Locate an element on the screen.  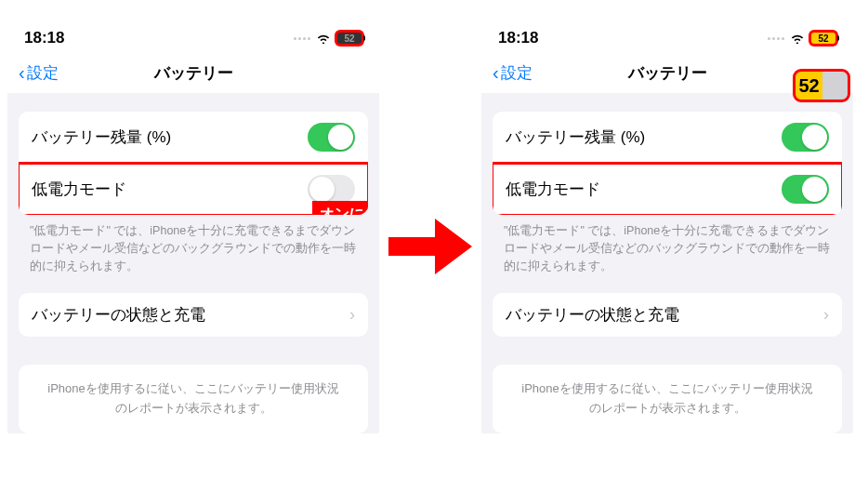
nav-bar: ‹ 設定 バッテリー is located at coordinates (193, 76).